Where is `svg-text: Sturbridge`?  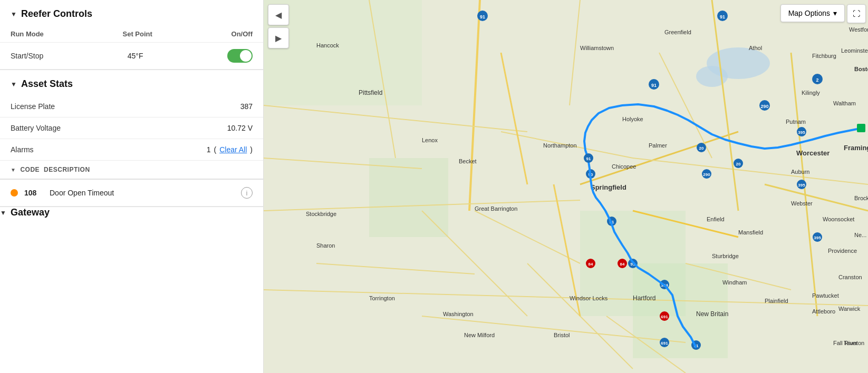 svg-text: Sturbridge is located at coordinates (726, 256).